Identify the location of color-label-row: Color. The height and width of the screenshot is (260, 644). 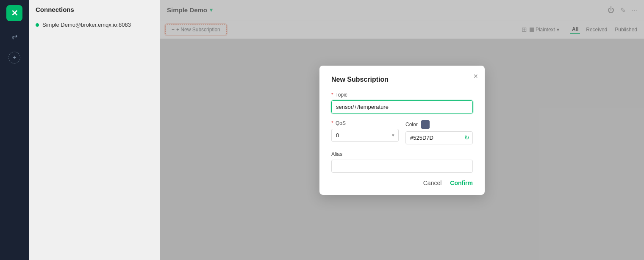
(439, 124).